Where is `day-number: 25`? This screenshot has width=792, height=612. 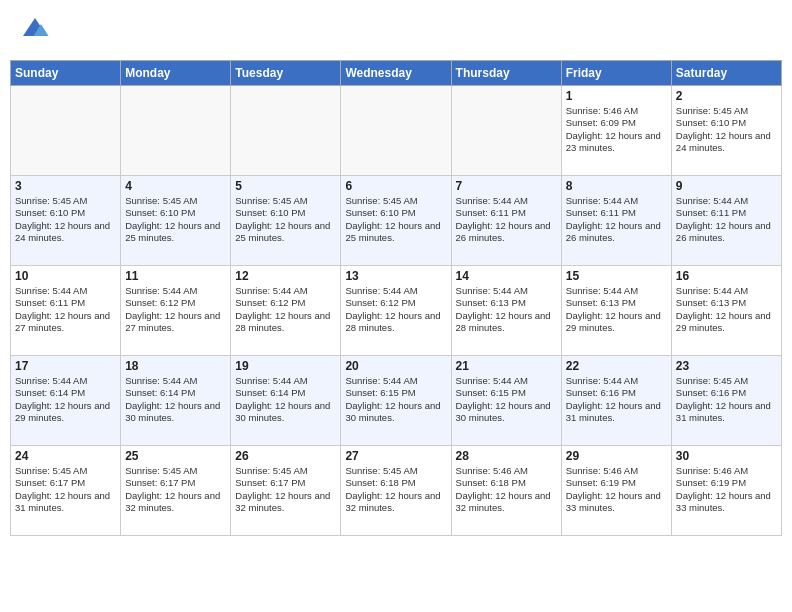 day-number: 25 is located at coordinates (176, 456).